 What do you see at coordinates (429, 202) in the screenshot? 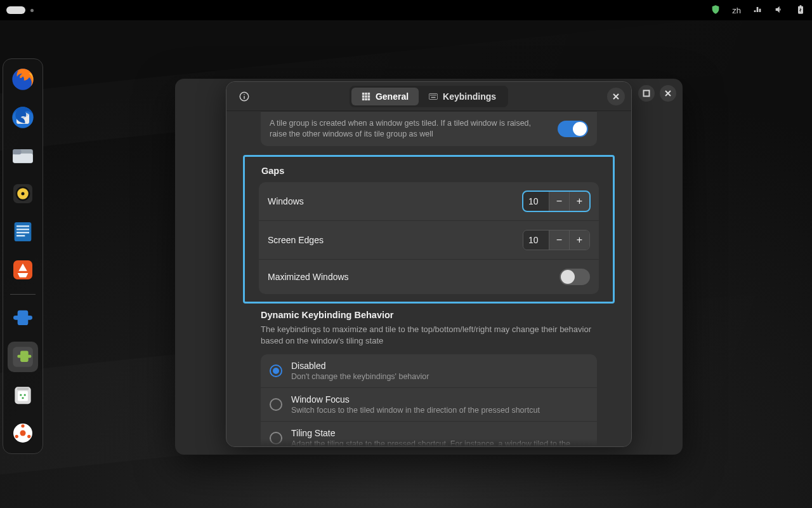
I see `gaps-windows-row: Windows − +` at bounding box center [429, 202].